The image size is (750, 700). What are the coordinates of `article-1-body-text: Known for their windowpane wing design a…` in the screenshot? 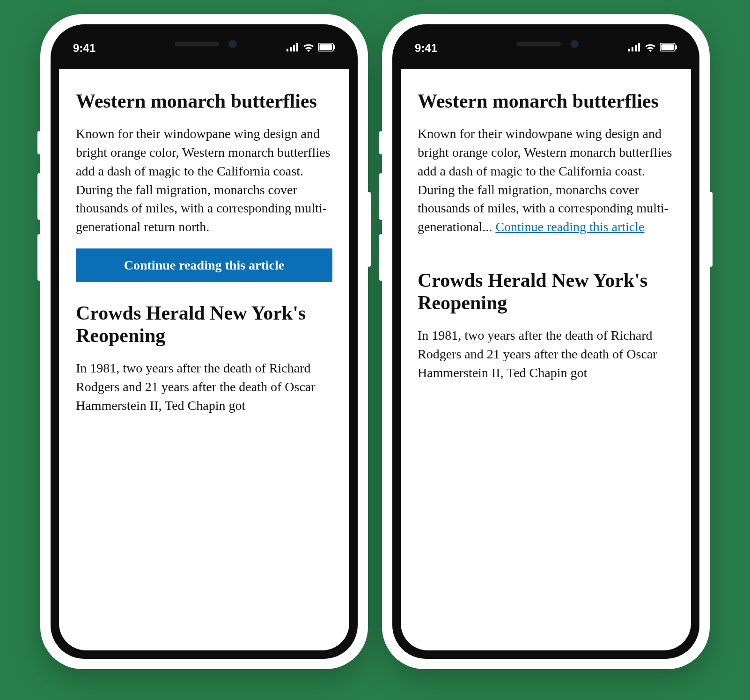 It's located at (545, 180).